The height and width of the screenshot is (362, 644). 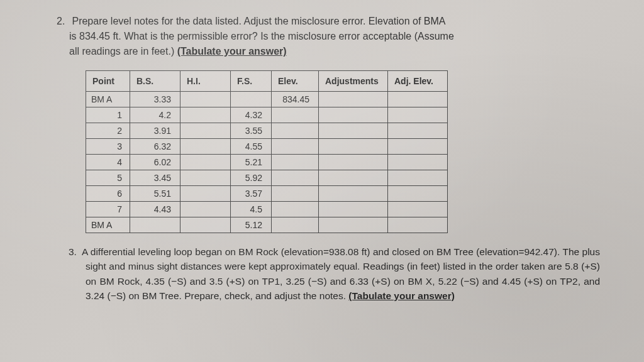 What do you see at coordinates (401, 295) in the screenshot?
I see `question-3-tabulate: (Tabulate your answer)` at bounding box center [401, 295].